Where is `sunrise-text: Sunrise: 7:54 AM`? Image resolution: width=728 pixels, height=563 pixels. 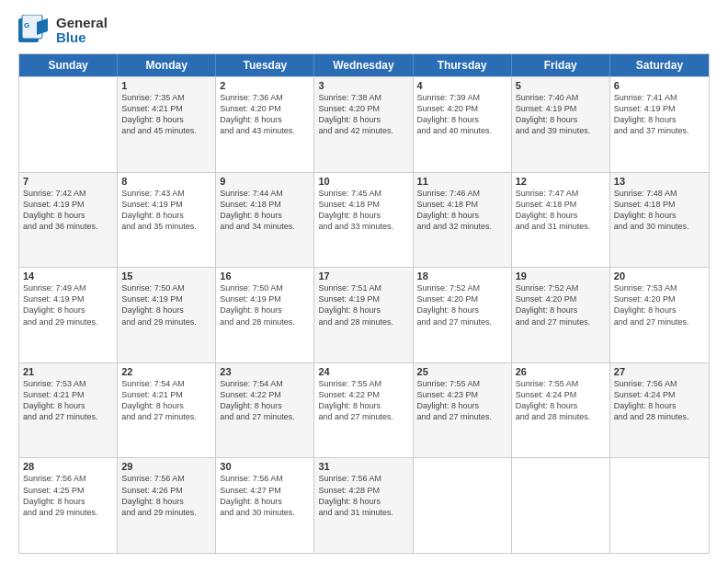 sunrise-text: Sunrise: 7:54 AM is located at coordinates (166, 384).